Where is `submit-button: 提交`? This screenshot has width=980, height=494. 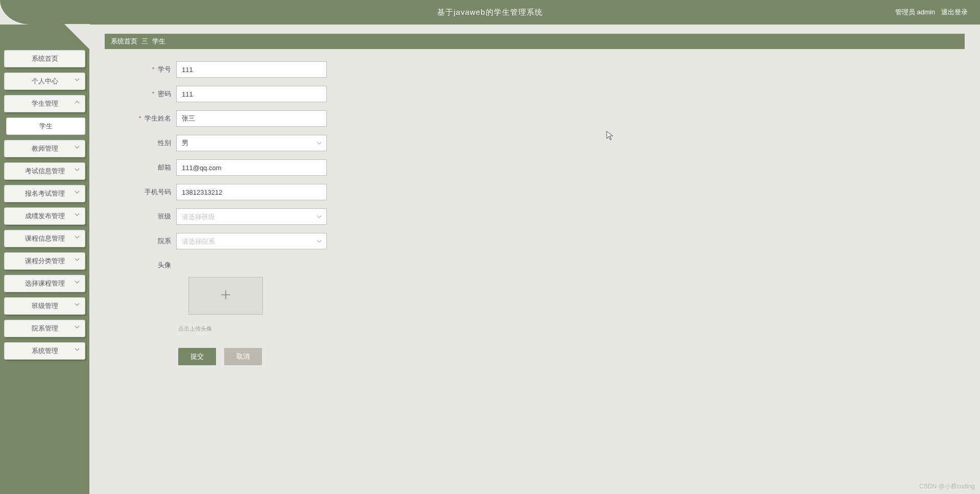
submit-button: 提交 is located at coordinates (197, 357).